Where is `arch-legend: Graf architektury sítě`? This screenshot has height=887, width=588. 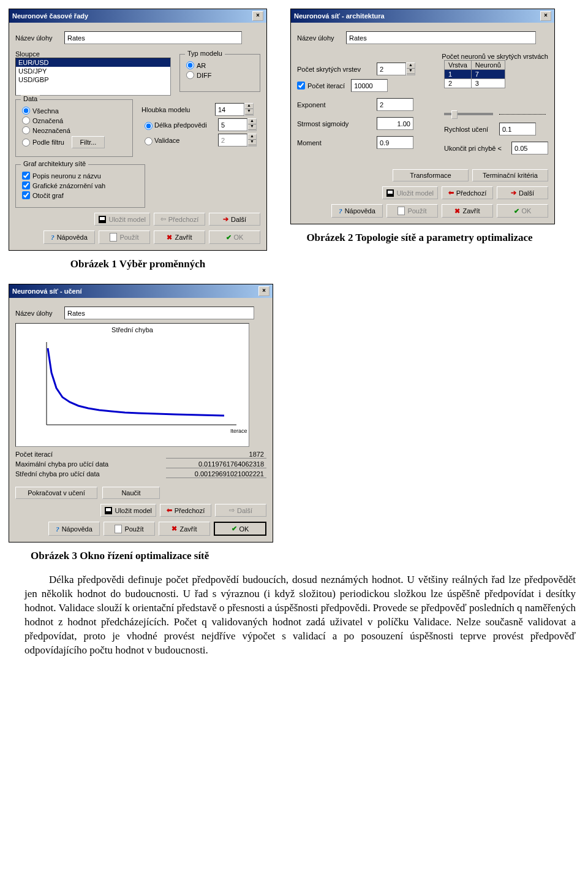
arch-legend: Graf architektury sítě is located at coordinates (55, 164).